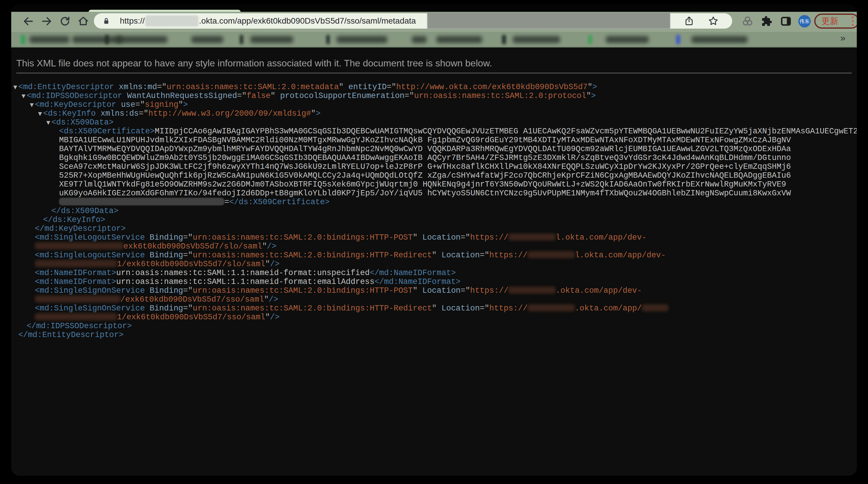 The image size is (868, 484). Describe the element at coordinates (425, 158) in the screenshot. I see `xml-row: BgkqhkiG9w0BCQEWDWluZm9Ab2t0YS5jb20wggEi…` at that location.